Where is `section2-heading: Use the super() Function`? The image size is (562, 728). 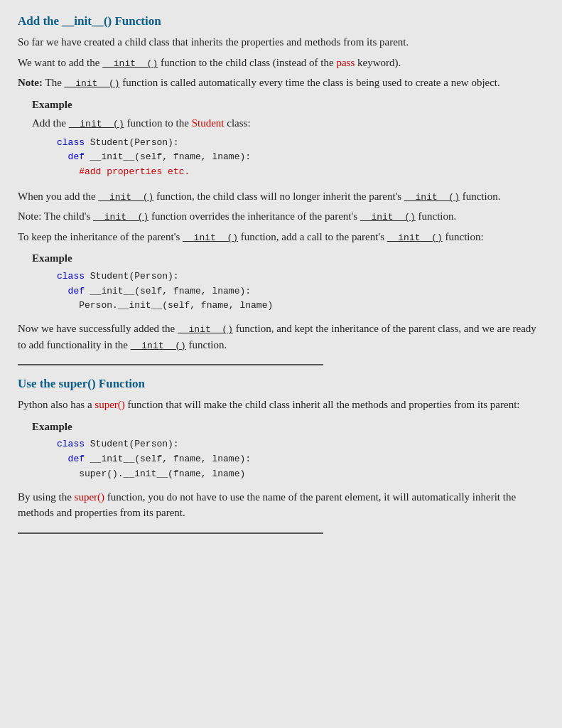 section2-heading: Use the super() Function is located at coordinates (281, 384).